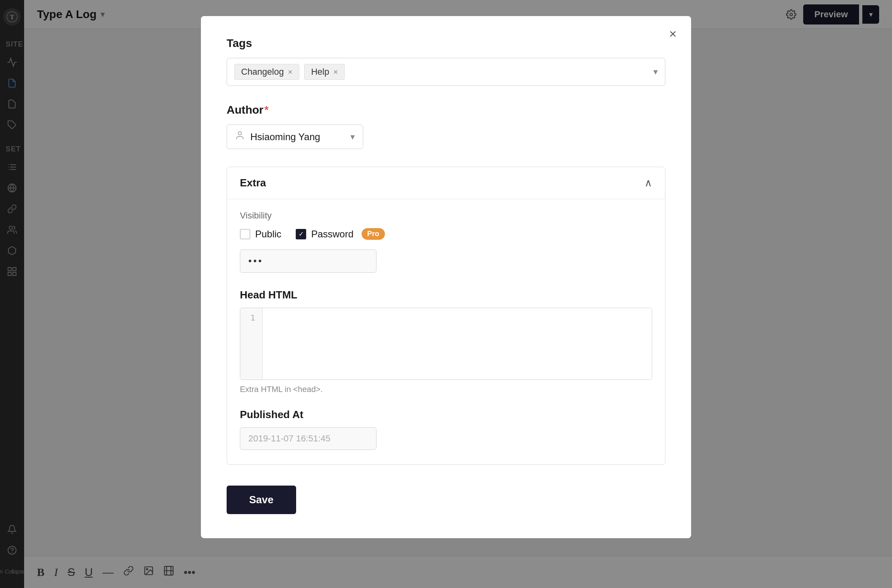 This screenshot has width=892, height=588. What do you see at coordinates (673, 34) in the screenshot?
I see `modal-close-button: ×` at bounding box center [673, 34].